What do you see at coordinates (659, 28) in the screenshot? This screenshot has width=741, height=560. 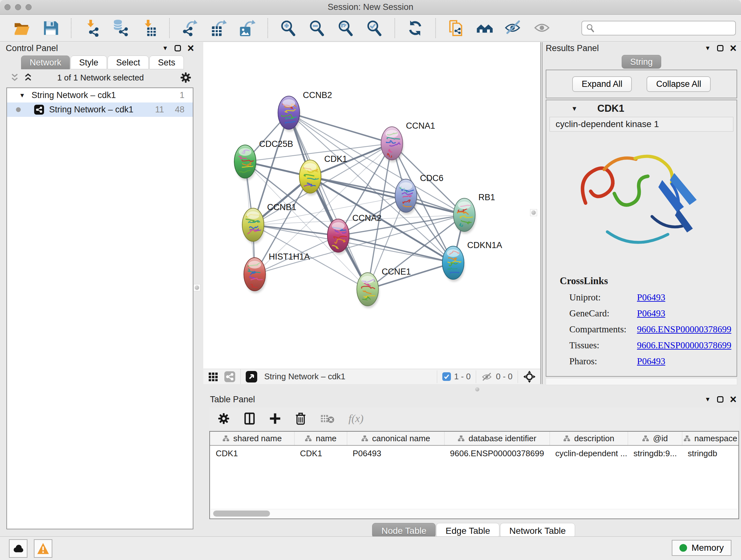 I see `search-box` at bounding box center [659, 28].